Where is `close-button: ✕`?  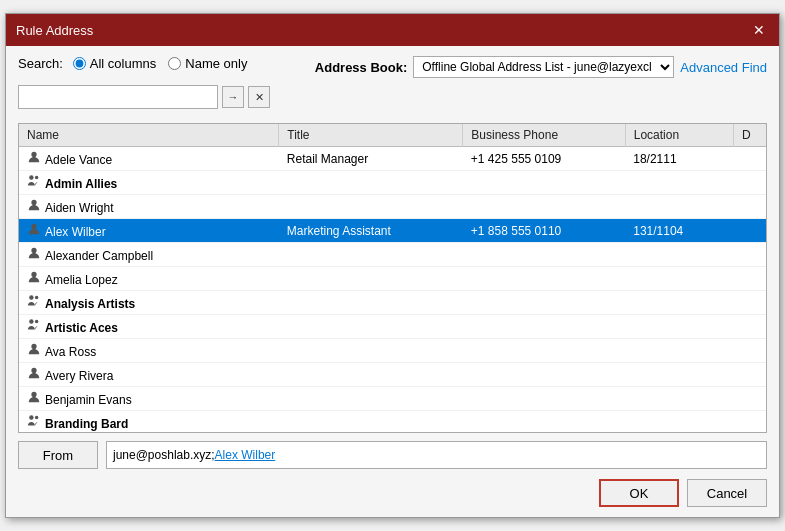
close-button: ✕ is located at coordinates (759, 30).